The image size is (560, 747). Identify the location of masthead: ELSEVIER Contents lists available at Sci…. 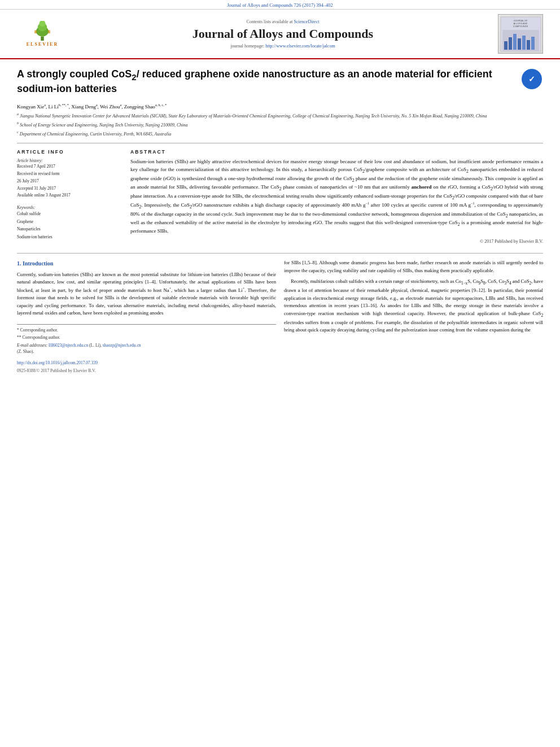
(280, 34).